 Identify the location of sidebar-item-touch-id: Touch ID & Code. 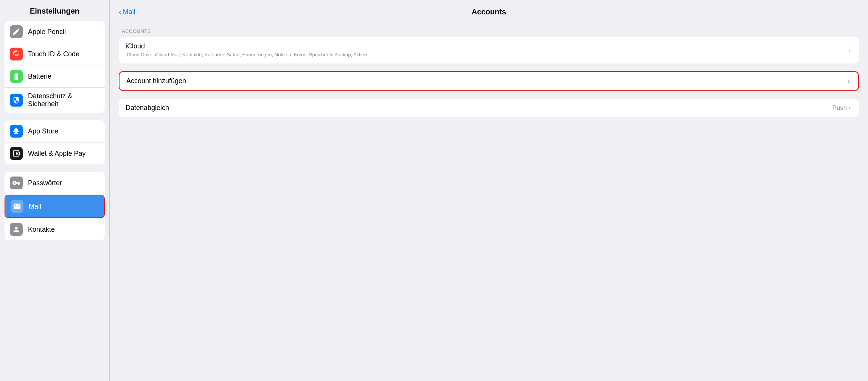
(54, 54).